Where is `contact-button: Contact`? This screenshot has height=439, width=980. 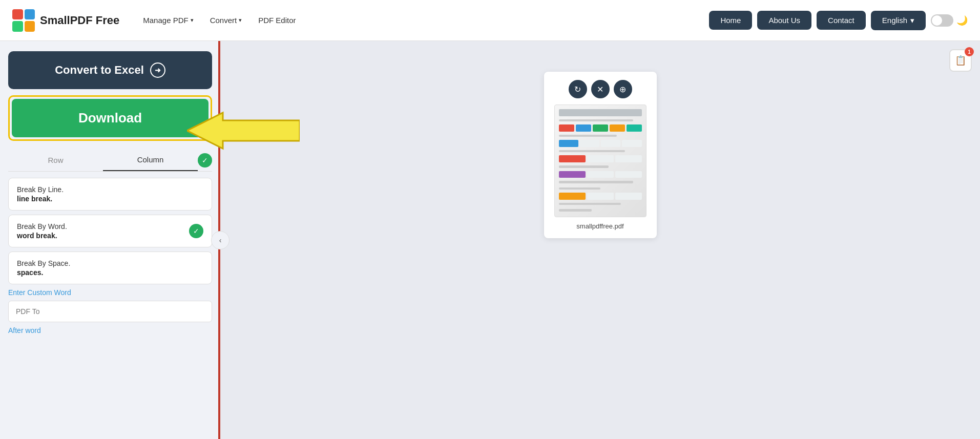 contact-button: Contact is located at coordinates (841, 20).